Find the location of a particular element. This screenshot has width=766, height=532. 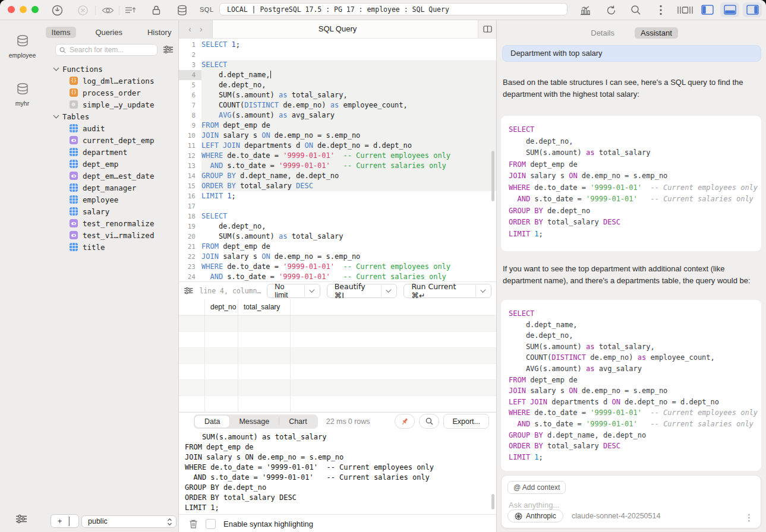

sidebar-filter-icon is located at coordinates (168, 51).